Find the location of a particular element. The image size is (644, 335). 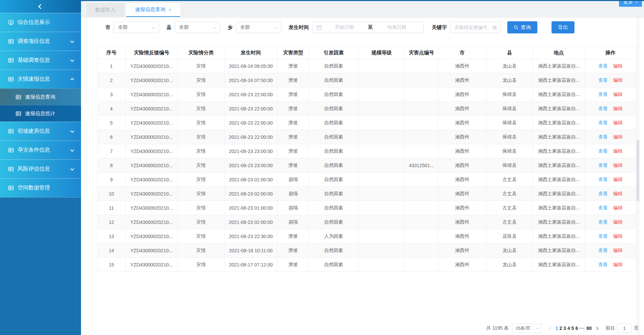

page-number-4: 4 is located at coordinates (569, 328).